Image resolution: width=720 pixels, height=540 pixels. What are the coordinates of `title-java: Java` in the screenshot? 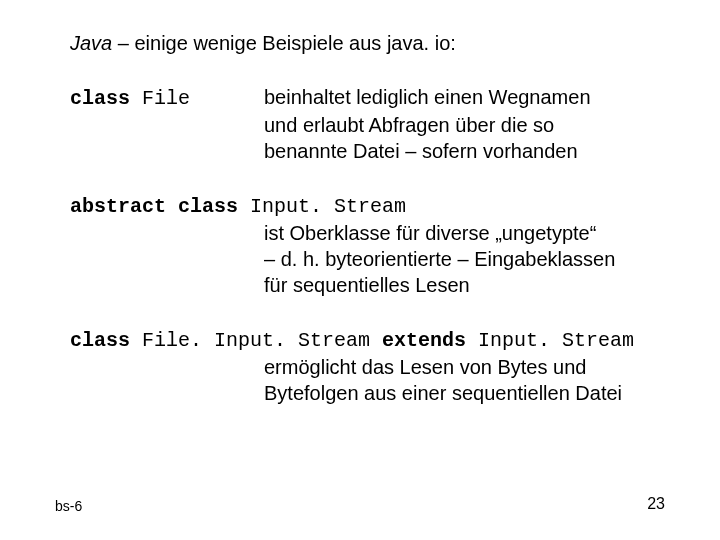 It's located at (91, 43).